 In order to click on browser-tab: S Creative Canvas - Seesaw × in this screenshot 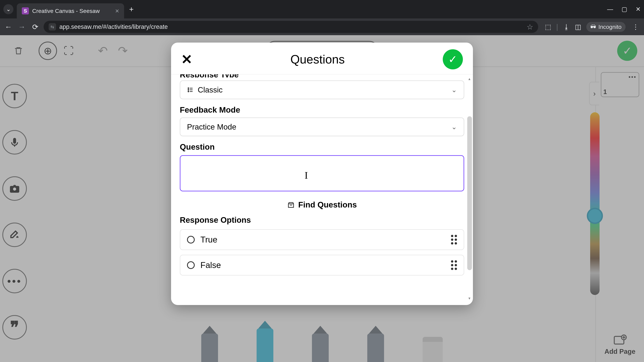, I will do `click(70, 11)`.